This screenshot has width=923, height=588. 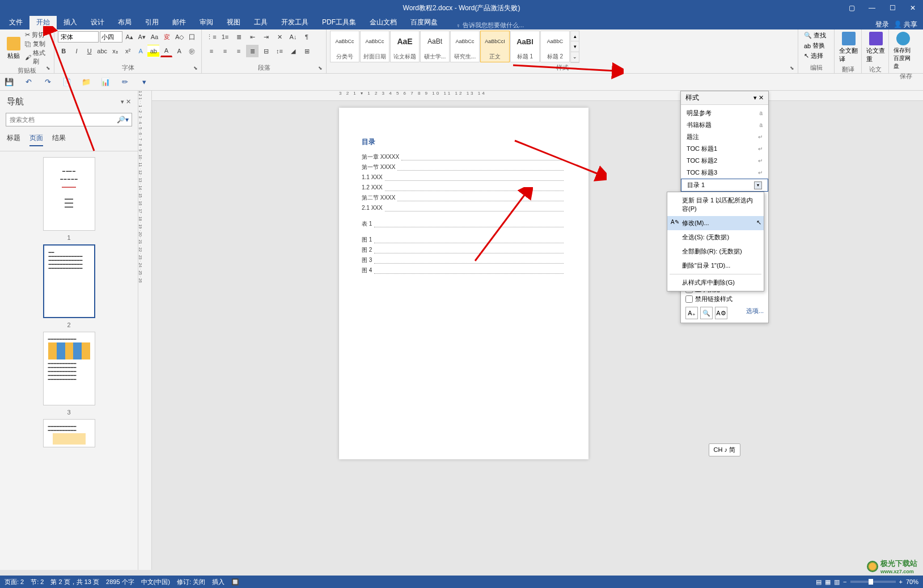 I want to click on zoom-slider, so click(x=873, y=582).